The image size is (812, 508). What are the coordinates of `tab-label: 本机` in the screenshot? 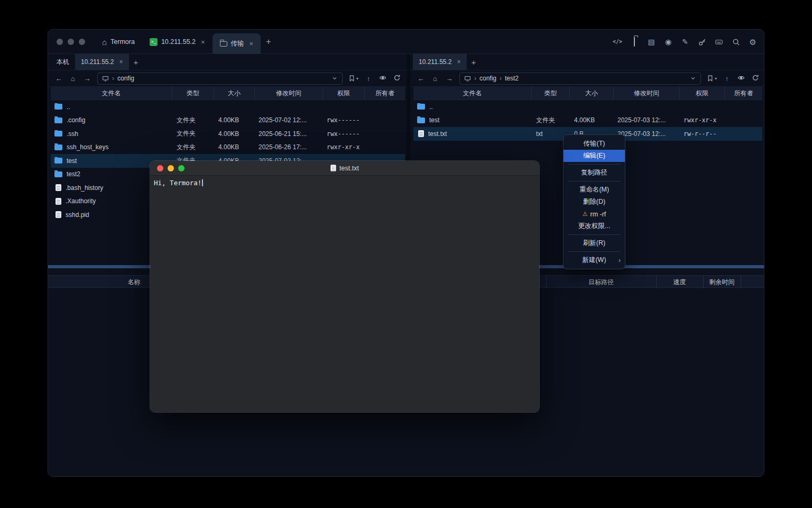 It's located at (63, 62).